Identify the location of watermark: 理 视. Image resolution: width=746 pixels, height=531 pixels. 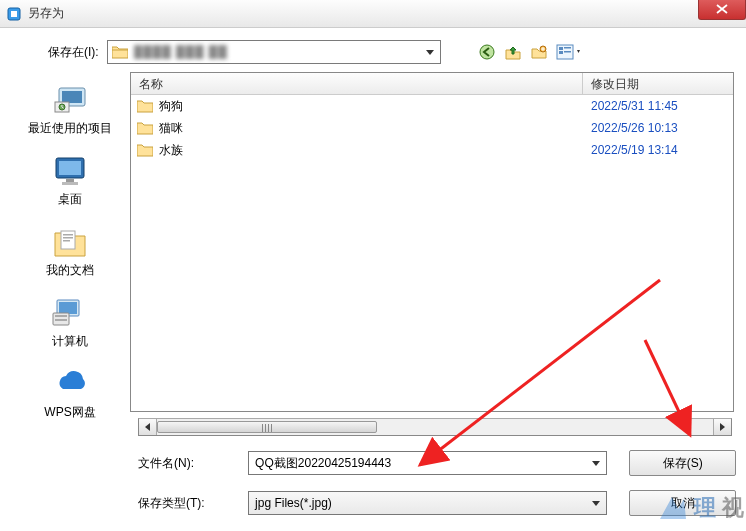
(701, 508).